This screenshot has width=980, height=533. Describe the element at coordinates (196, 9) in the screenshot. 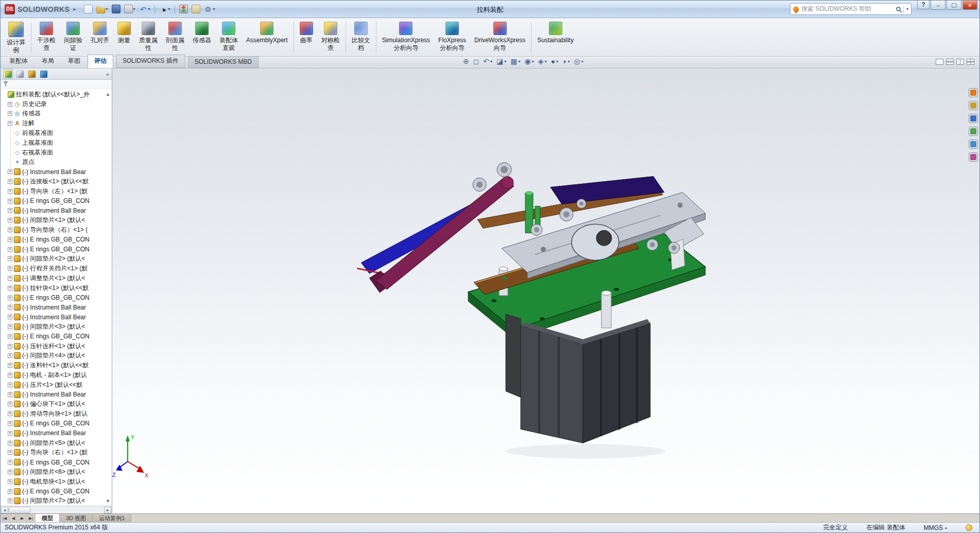

I see `file-properties-button` at that location.